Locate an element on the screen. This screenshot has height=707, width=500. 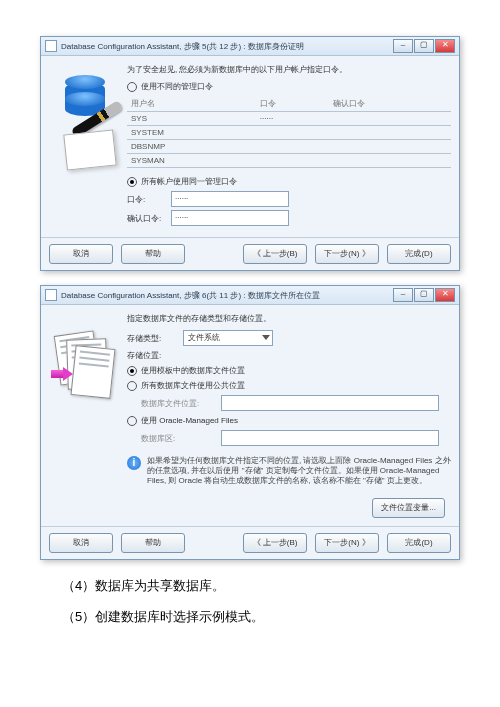
col-pw: 口令 is located at coordinates (292, 104).